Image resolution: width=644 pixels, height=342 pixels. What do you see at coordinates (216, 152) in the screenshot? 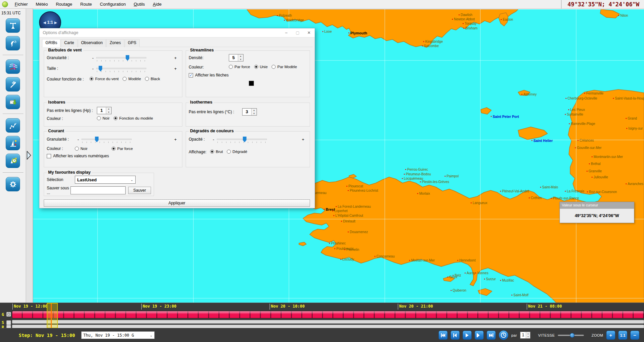
I see `radio-brut: Brut` at bounding box center [216, 152].